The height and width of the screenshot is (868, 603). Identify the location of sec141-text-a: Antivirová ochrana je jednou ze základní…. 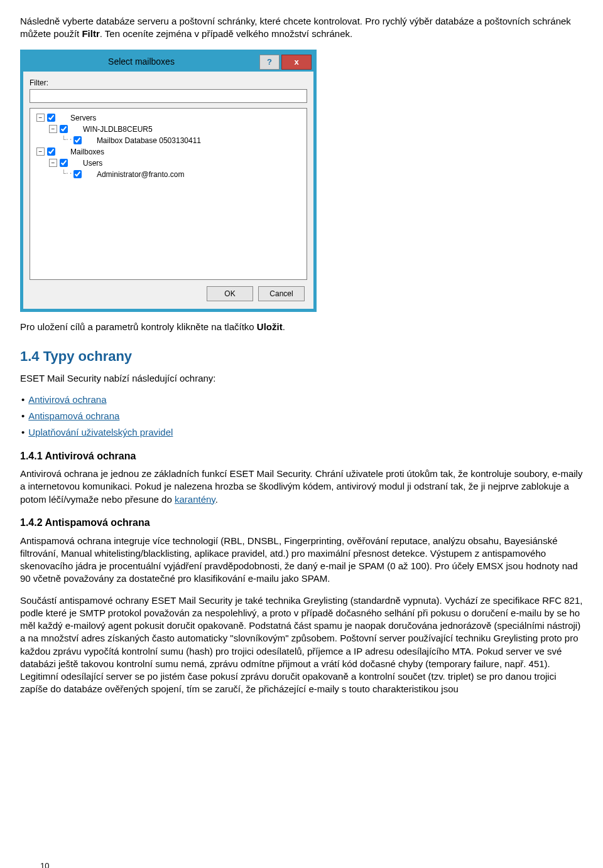
(302, 486).